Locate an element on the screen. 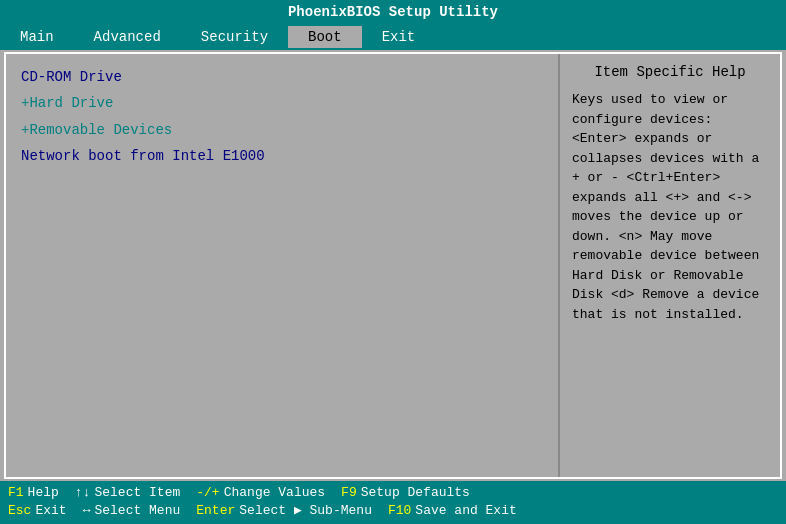 The width and height of the screenshot is (786, 524). footer-key-group: ↔Select Menu is located at coordinates (132, 510).